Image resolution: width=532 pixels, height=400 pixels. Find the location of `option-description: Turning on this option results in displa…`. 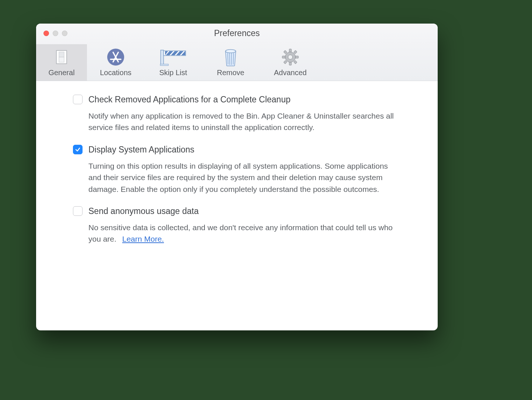

option-description: Turning on this option results in displa… is located at coordinates (245, 178).